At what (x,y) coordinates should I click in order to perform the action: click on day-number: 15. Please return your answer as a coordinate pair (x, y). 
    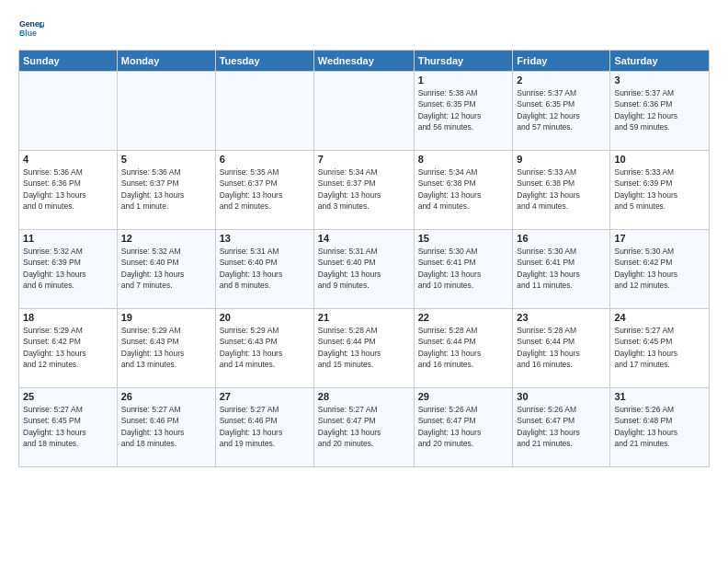
    Looking at the image, I should click on (463, 238).